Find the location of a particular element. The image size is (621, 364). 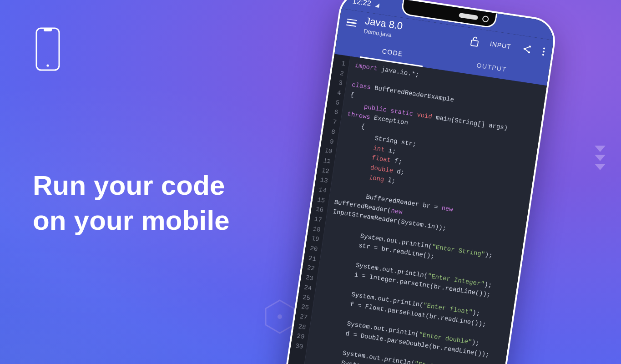

headline-line-2: on your mobile is located at coordinates (131, 221).